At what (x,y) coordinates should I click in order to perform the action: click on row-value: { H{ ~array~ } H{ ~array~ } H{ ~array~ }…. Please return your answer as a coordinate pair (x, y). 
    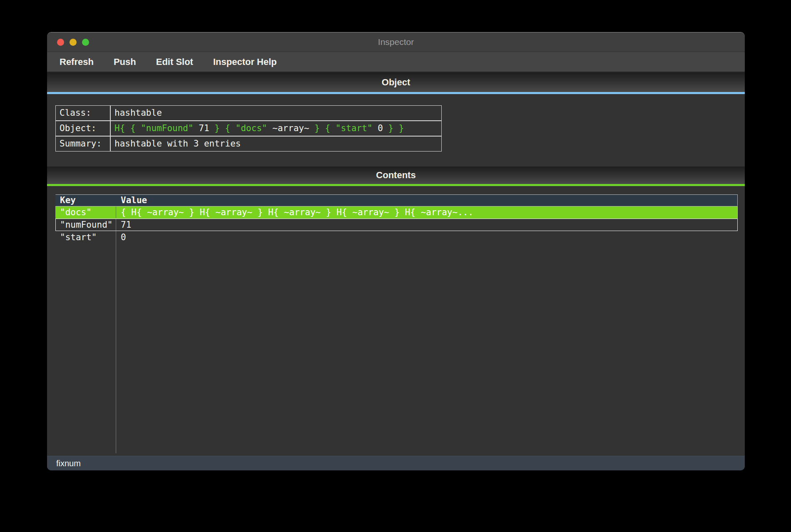
    Looking at the image, I should click on (427, 212).